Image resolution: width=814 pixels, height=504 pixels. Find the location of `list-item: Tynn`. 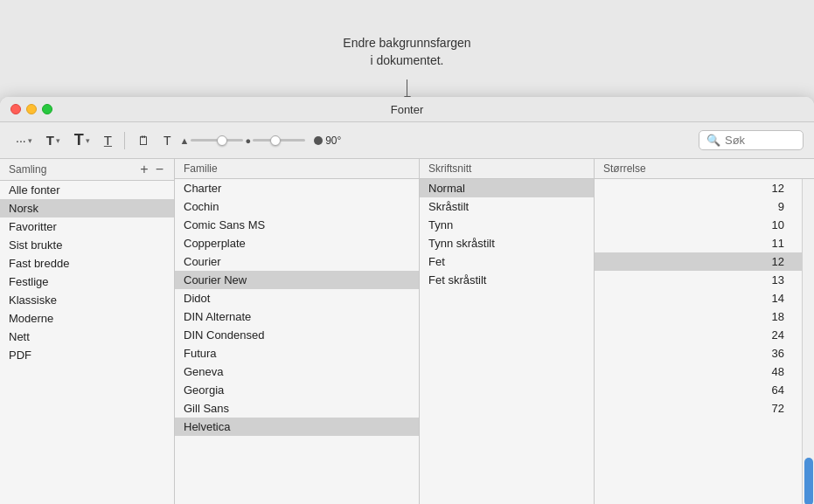

list-item: Tynn is located at coordinates (507, 225).